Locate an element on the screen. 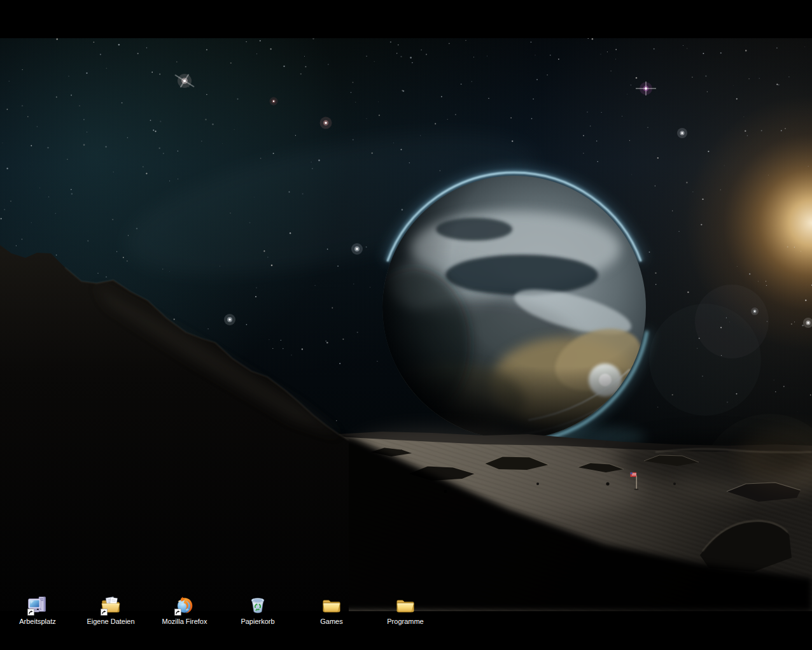 The height and width of the screenshot is (650, 812). firefox-icon is located at coordinates (185, 605).